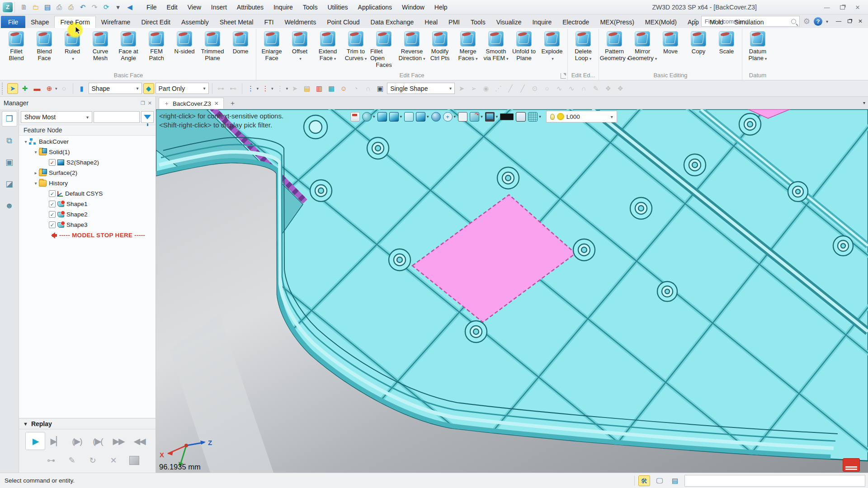 Image resolution: width=868 pixels, height=488 pixels. What do you see at coordinates (409, 117) in the screenshot?
I see `wireframe-display-icon` at bounding box center [409, 117].